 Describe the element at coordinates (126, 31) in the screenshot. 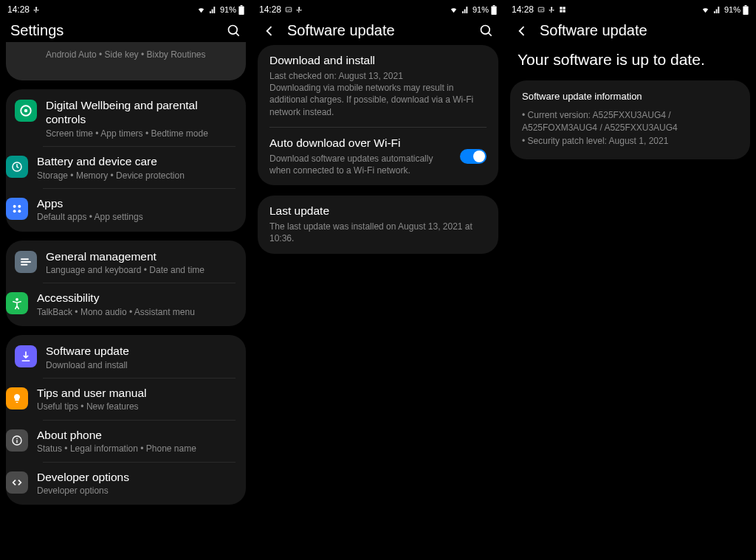

I see `settings-header: Settings` at that location.